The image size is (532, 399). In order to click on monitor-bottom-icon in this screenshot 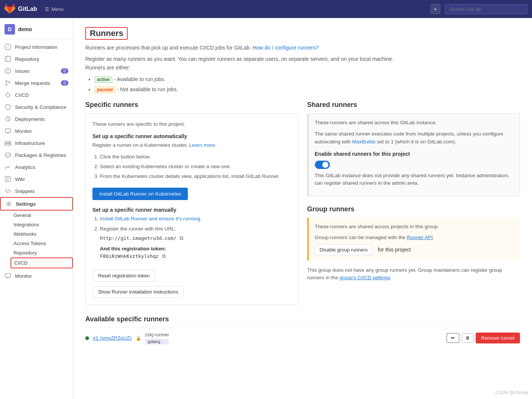, I will do `click(8, 276)`.